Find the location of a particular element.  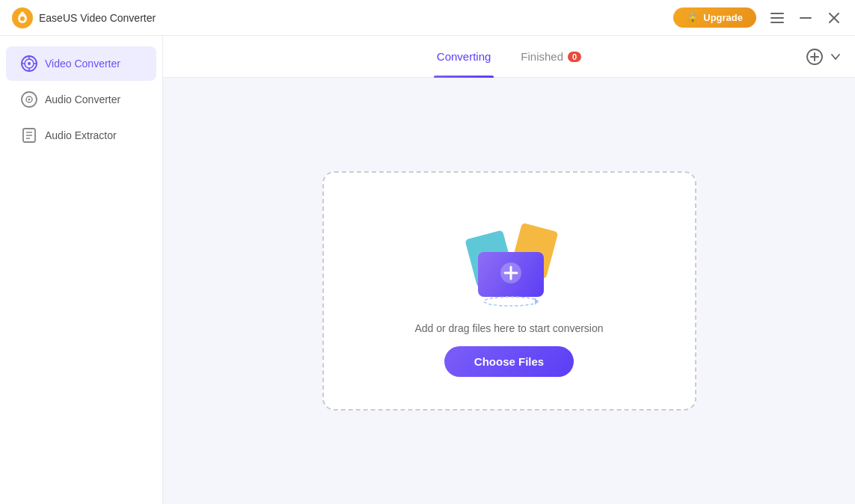

folder-illustration is located at coordinates (509, 258).